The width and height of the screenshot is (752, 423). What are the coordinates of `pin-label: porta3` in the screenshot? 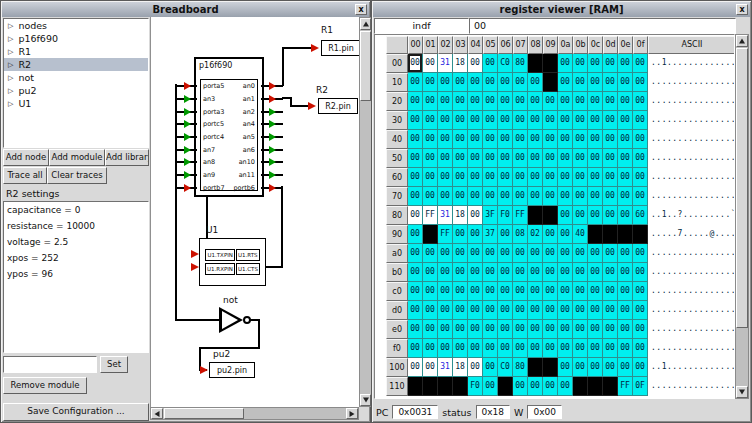 It's located at (214, 112).